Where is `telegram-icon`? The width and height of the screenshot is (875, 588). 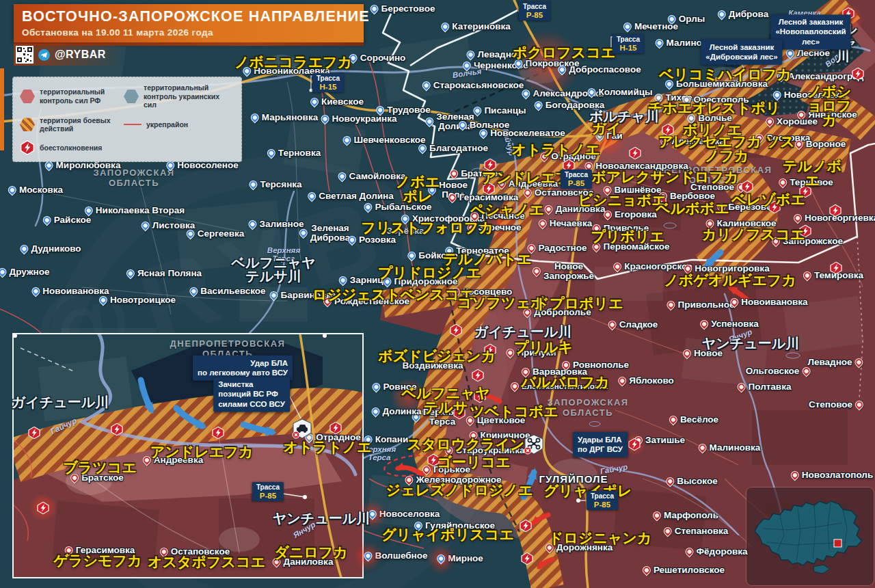 telegram-icon is located at coordinates (44, 55).